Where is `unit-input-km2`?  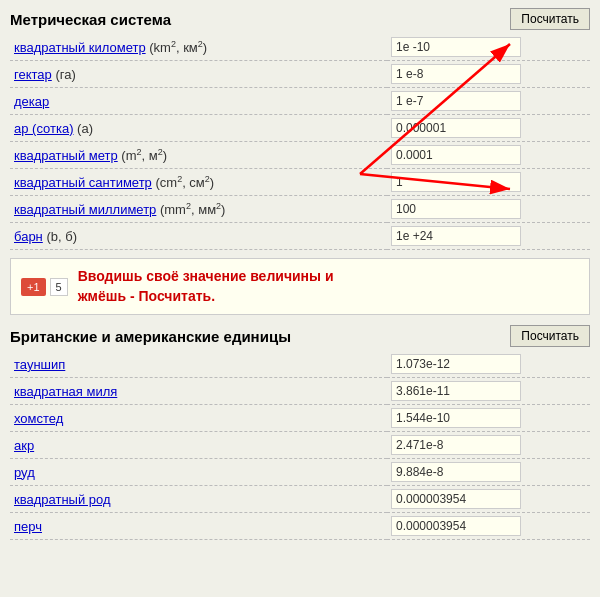
unit-input-km2 is located at coordinates (456, 47).